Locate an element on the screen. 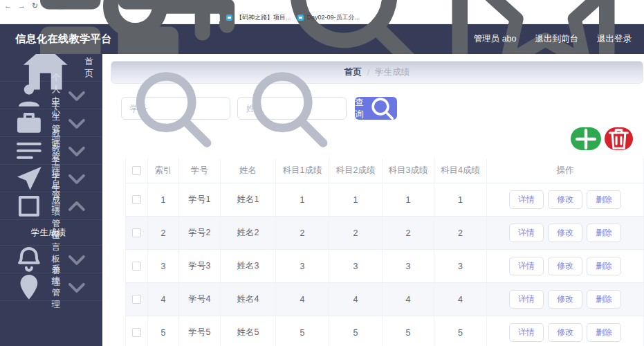  cell-subject1: 2 is located at coordinates (303, 233).